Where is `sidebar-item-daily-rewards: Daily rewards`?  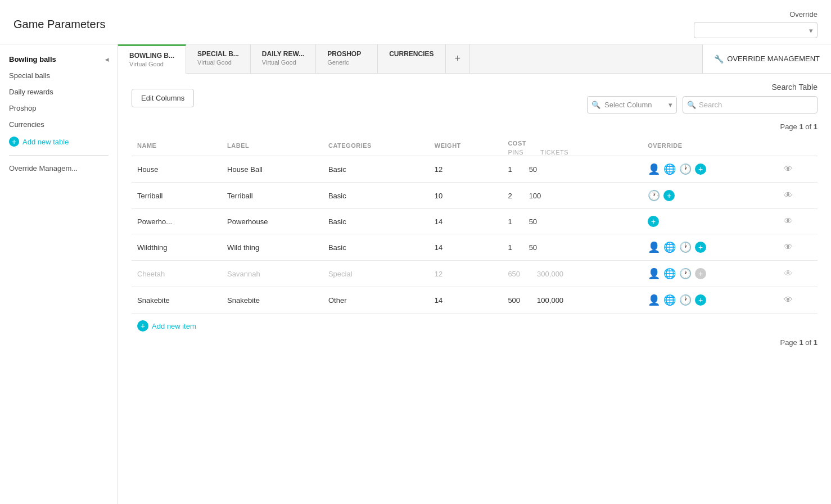
sidebar-item-daily-rewards: Daily rewards is located at coordinates (58, 92).